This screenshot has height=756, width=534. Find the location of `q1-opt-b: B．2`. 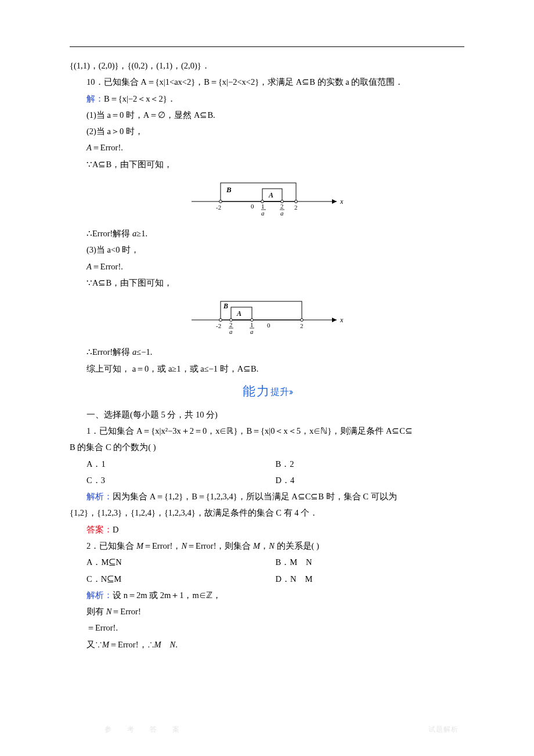

q1-opt-b: B．2 is located at coordinates (370, 464).